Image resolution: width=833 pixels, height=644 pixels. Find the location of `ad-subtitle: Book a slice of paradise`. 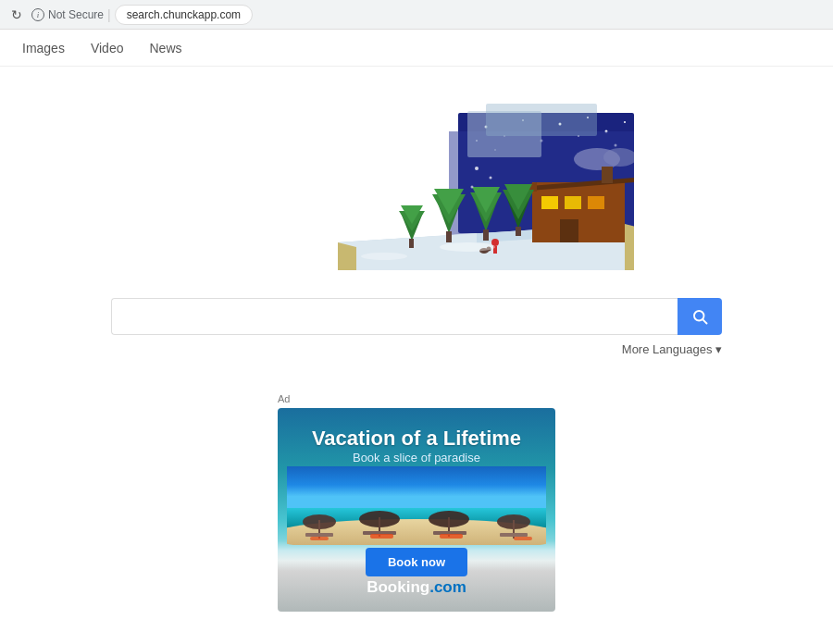

ad-subtitle: Book a slice of paradise is located at coordinates (416, 457).